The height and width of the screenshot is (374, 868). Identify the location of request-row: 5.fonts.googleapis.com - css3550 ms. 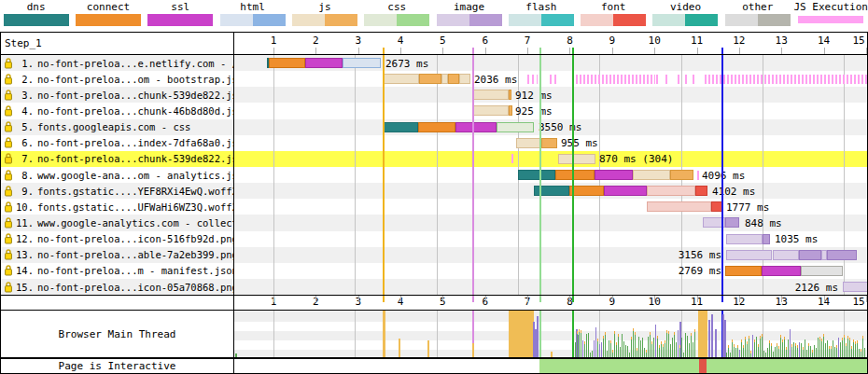
(434, 127).